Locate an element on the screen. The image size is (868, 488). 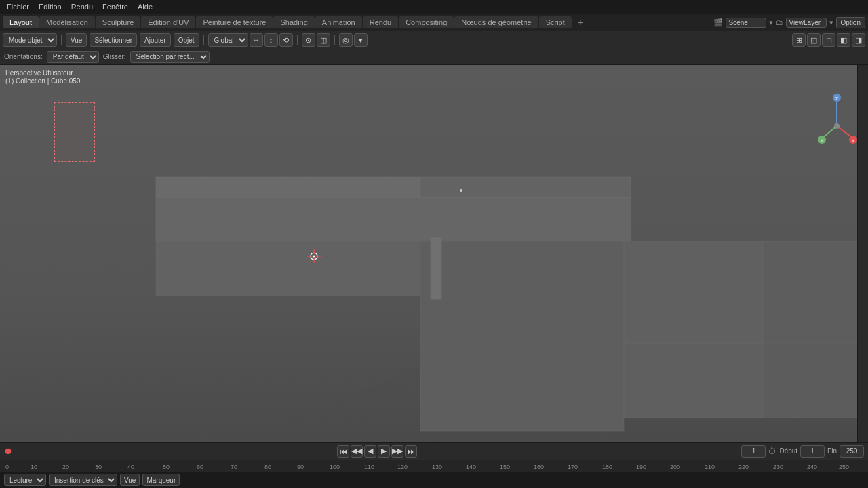
snap-icon-2: ◫ is located at coordinates (323, 40).